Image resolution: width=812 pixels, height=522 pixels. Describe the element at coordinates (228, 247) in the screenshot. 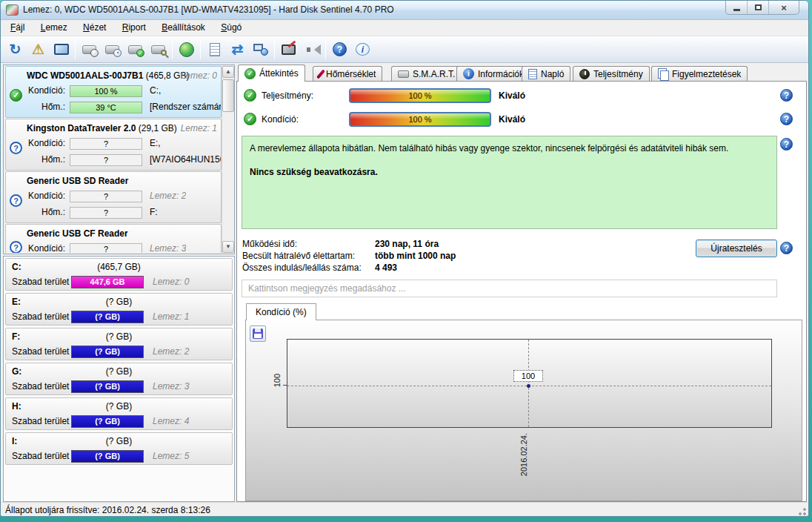

I see `scroll-down-arrow: ▼` at that location.